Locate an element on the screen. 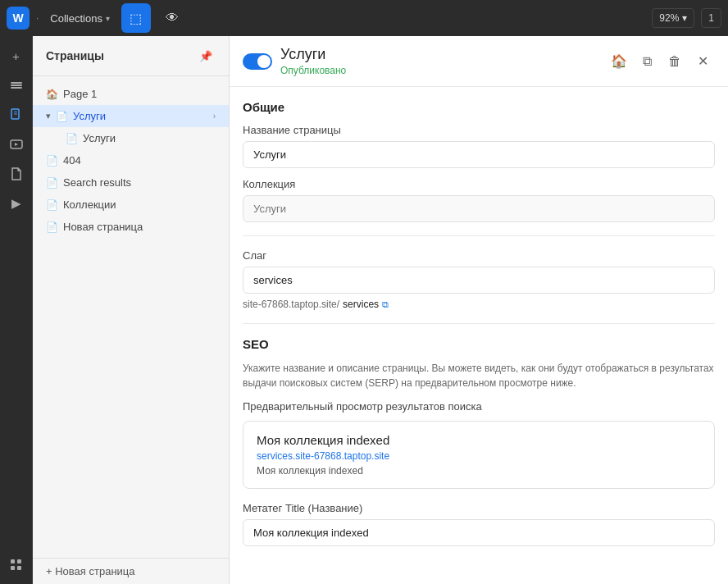  panel-header: Услуги Опубликовано 🏠 ⧉ 🗑 ✕ is located at coordinates (479, 62).